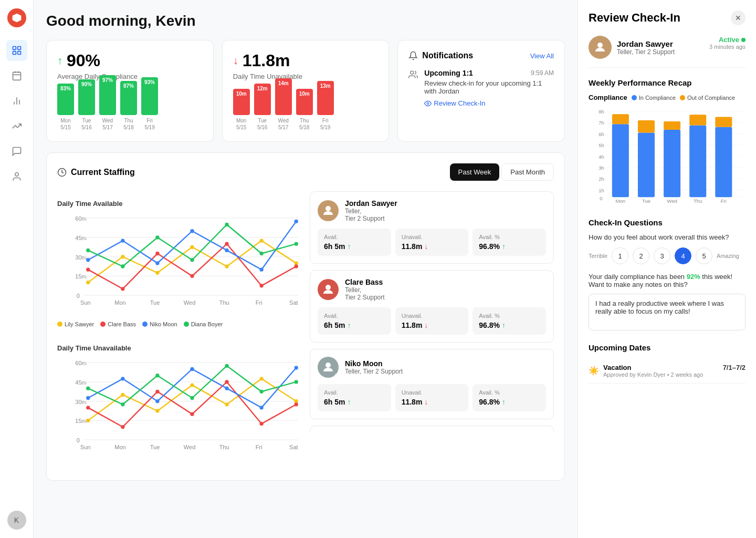  What do you see at coordinates (413, 56) in the screenshot?
I see `bell-icon` at bounding box center [413, 56].